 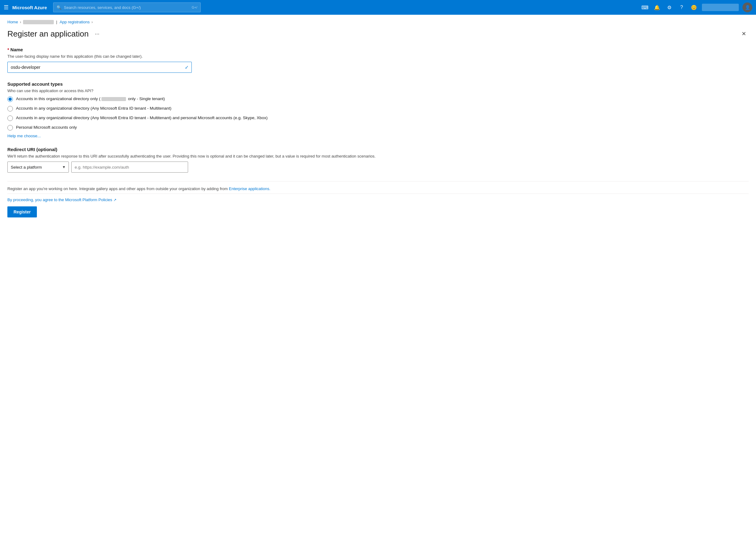 What do you see at coordinates (90, 99) in the screenshot?
I see `radio-single-tenant-label: Accounts in this organizational director…` at bounding box center [90, 99].